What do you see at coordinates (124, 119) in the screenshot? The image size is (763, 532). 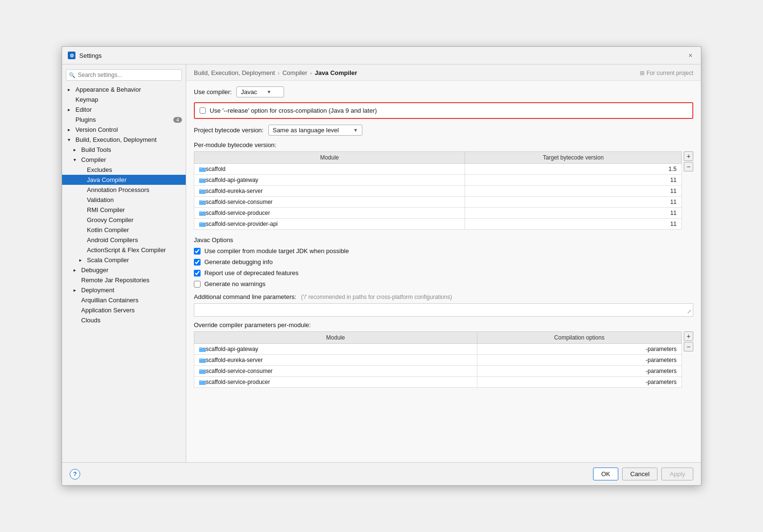 I see `sidebar-item-plugins: Plugins4` at bounding box center [124, 119].